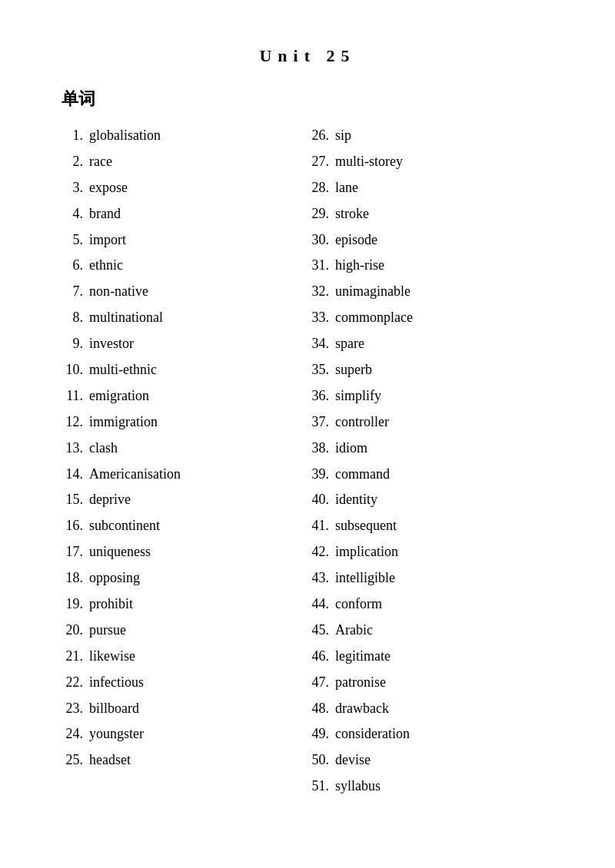  Describe the element at coordinates (75, 657) in the screenshot. I see `word-number: 21.` at that location.